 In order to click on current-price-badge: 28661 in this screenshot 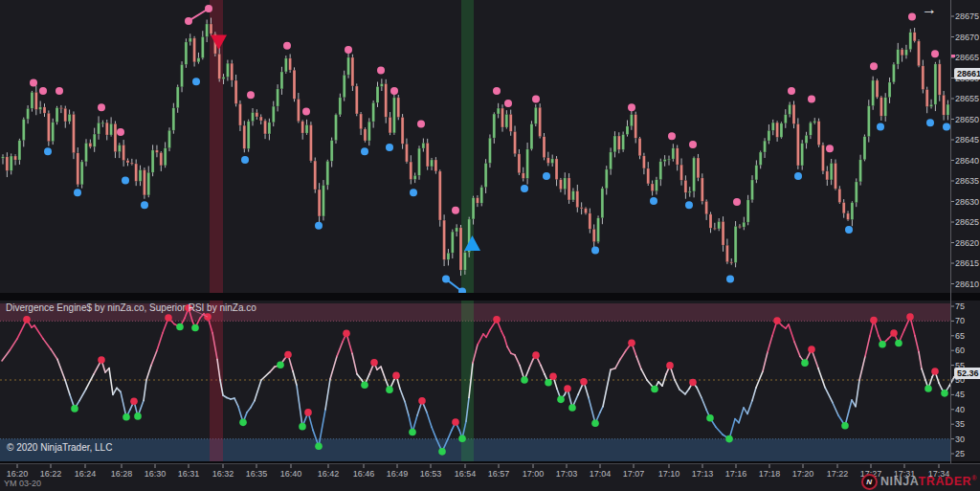, I will do `click(967, 74)`.